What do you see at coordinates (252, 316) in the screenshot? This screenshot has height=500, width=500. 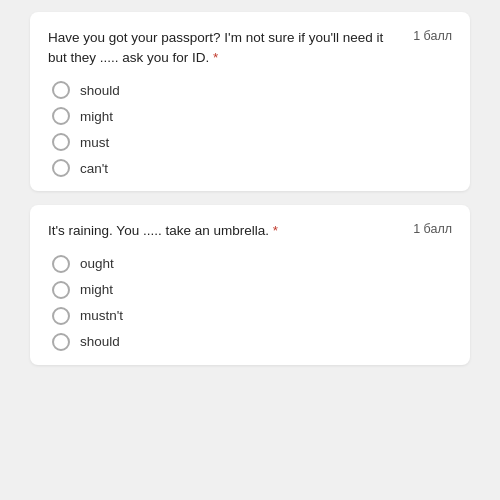 I see `option-2-3: mustn't` at bounding box center [252, 316].